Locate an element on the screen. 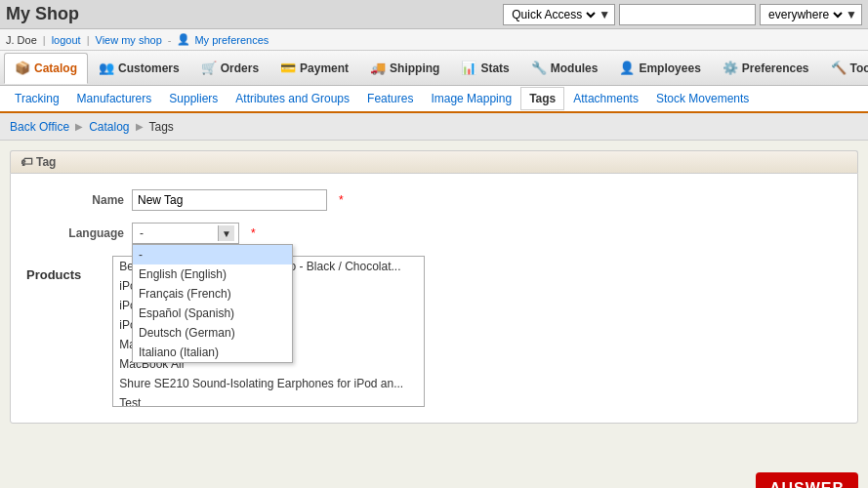 This screenshot has width=868, height=488. nav-icon-modules: 🔧 is located at coordinates (539, 68).